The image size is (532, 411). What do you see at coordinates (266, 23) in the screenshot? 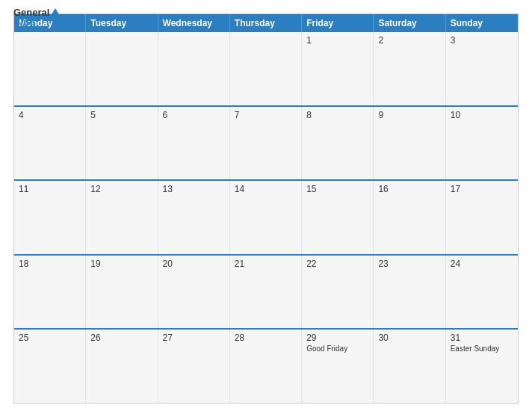
I see `day-header-thursday: Thursday` at bounding box center [266, 23].